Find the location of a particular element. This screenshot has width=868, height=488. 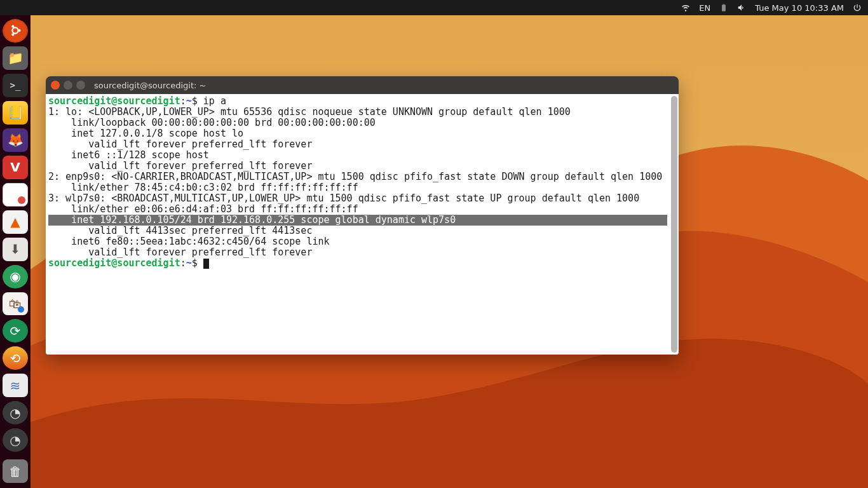

terminal-output-line: 1: lo: <LOOPBACK,UP,LOWER_UP> mtu 65536 … is located at coordinates (309, 112).